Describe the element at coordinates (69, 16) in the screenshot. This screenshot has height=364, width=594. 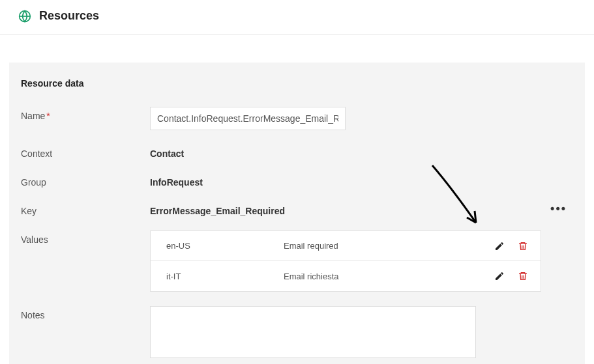
I see `page-title: Resources` at that location.